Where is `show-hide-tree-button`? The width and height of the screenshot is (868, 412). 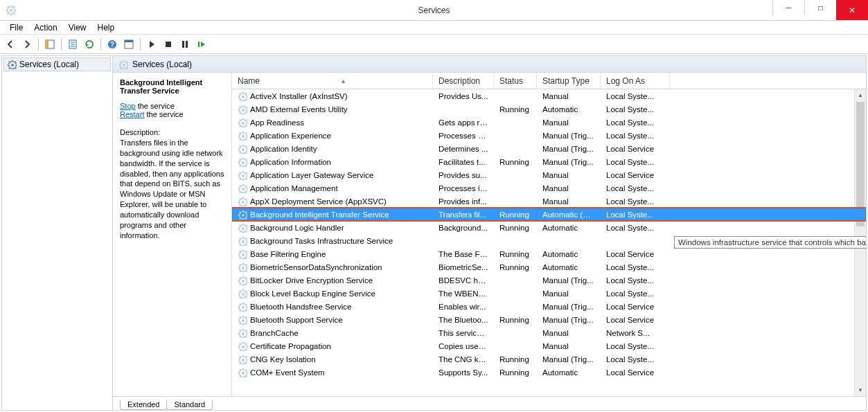 show-hide-tree-button is located at coordinates (50, 44).